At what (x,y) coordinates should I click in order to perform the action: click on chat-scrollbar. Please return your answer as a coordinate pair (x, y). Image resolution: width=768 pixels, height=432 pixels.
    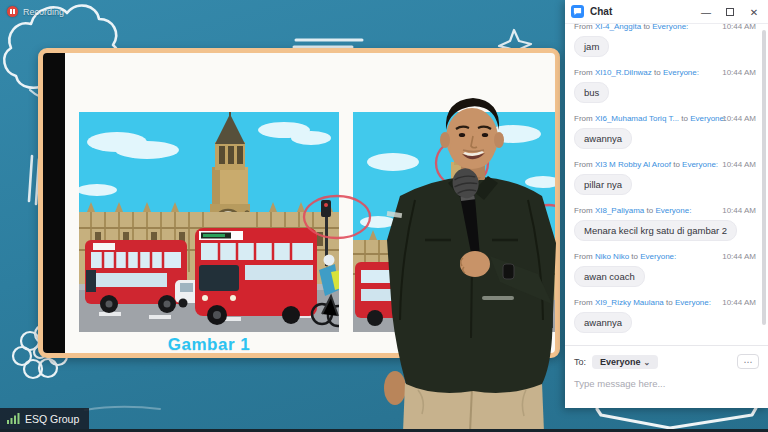
    Looking at the image, I should click on (764, 178).